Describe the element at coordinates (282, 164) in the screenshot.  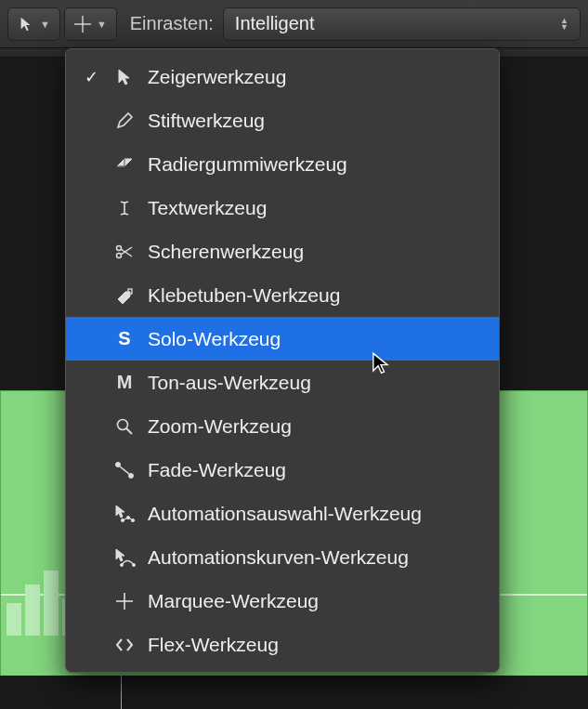
I see `menu-item-eraser: Radiergummiwerkzeug` at that location.